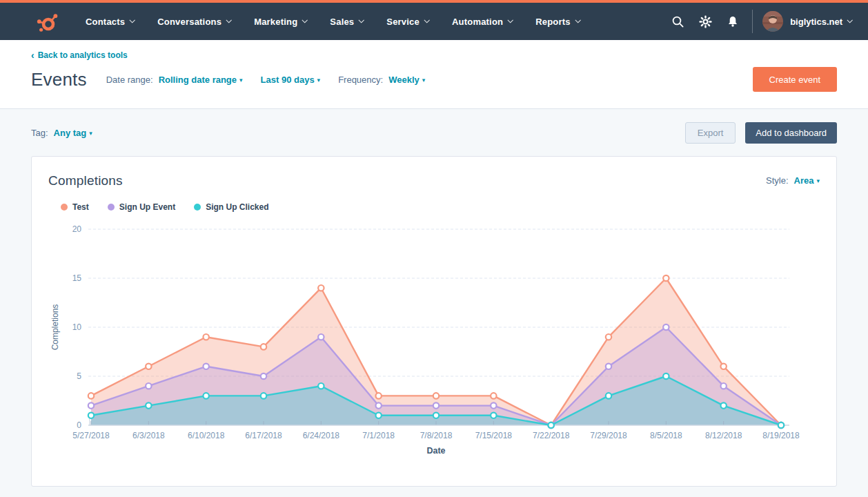 This screenshot has width=868, height=497. Describe the element at coordinates (795, 79) in the screenshot. I see `create-event-button: Create event` at that location.